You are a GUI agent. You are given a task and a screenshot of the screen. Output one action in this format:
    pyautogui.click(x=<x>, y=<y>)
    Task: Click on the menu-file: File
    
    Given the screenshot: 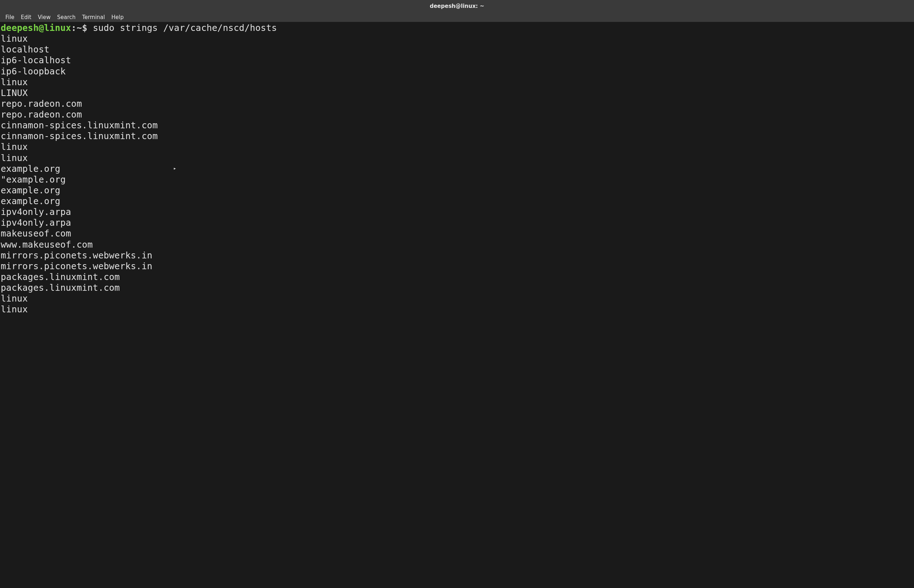 What is the action you would take?
    pyautogui.click(x=10, y=17)
    